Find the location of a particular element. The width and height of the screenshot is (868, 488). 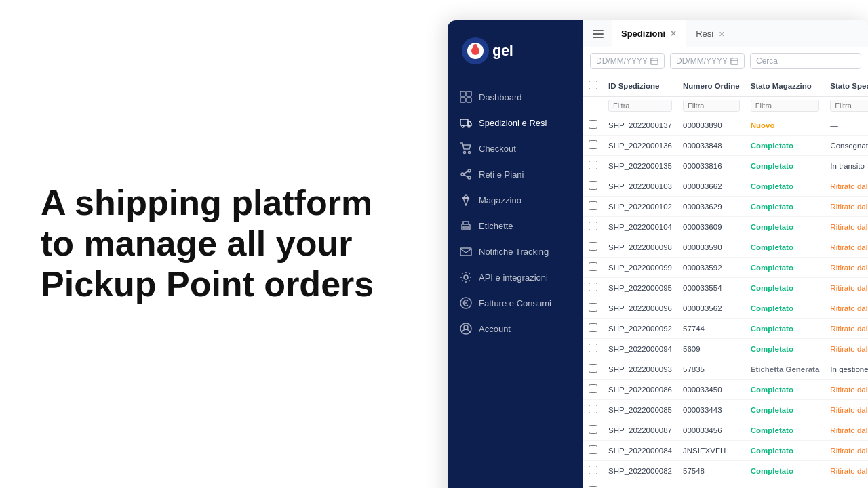

date1-placeholder: DD/MM/YYYY is located at coordinates (622, 61).